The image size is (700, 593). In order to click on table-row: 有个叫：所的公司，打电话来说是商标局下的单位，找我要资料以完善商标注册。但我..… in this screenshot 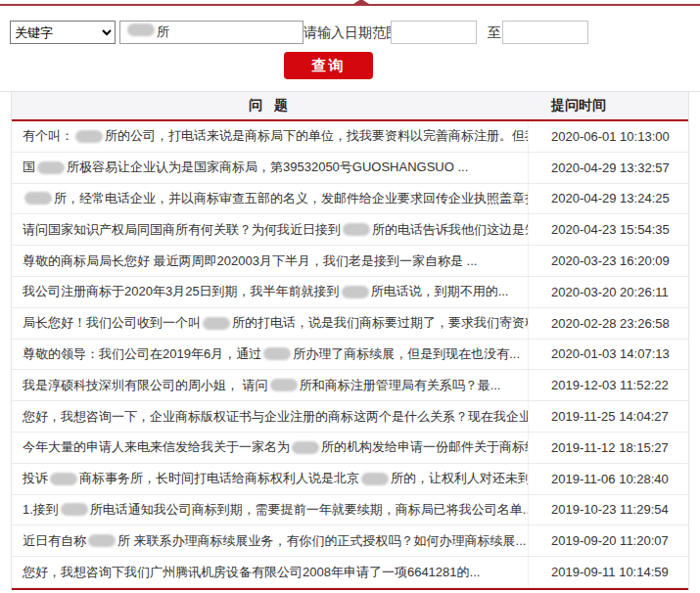, I will do `click(350, 137)`.